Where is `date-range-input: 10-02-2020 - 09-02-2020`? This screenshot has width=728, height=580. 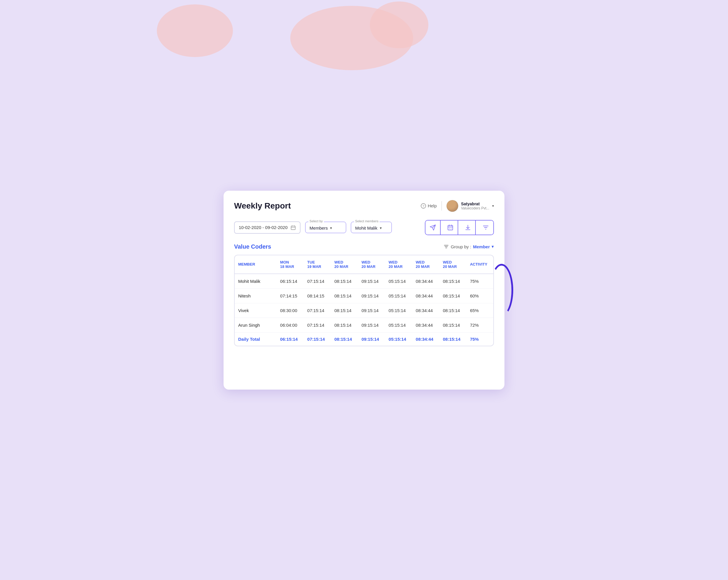 date-range-input: 10-02-2020 - 09-02-2020 is located at coordinates (267, 228).